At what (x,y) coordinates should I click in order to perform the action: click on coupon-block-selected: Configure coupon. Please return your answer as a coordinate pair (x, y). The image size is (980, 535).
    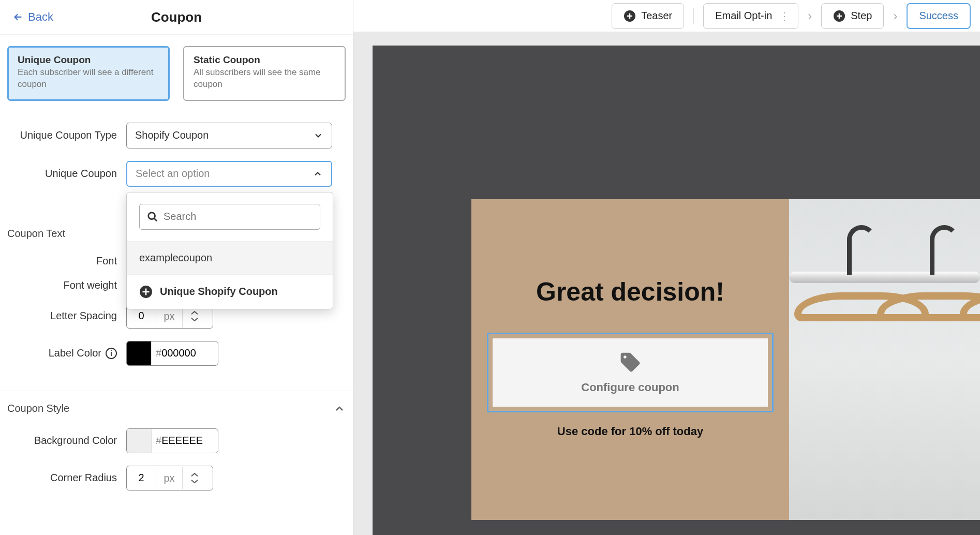
    Looking at the image, I should click on (630, 373).